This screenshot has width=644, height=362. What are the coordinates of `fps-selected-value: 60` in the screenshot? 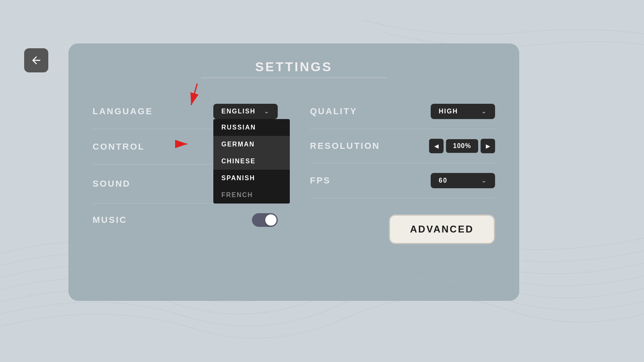 It's located at (443, 181).